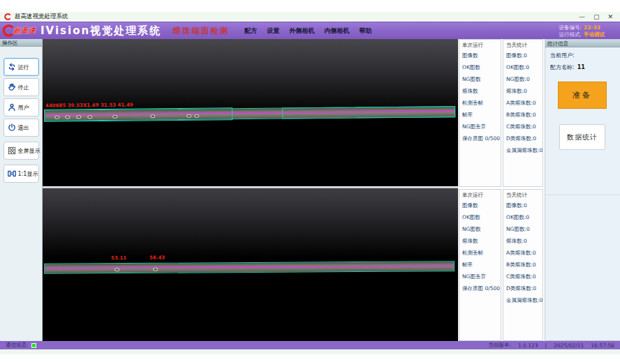  What do you see at coordinates (21, 151) in the screenshot?
I see `fullscreen-button: 全屏显示` at bounding box center [21, 151].